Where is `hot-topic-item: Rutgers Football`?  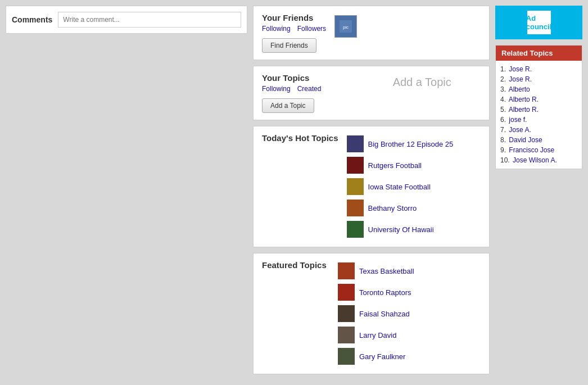 hot-topic-item: Rutgers Football is located at coordinates (414, 165).